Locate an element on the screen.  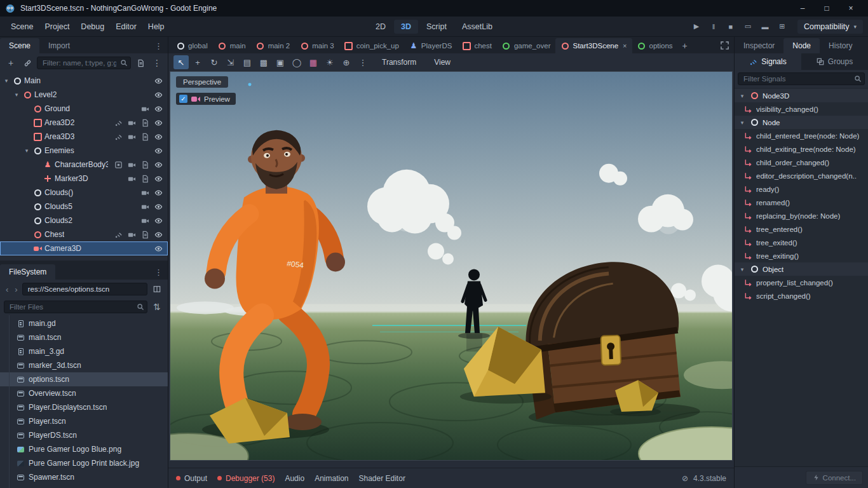
file-list-item: main_3.gd is located at coordinates (84, 351).